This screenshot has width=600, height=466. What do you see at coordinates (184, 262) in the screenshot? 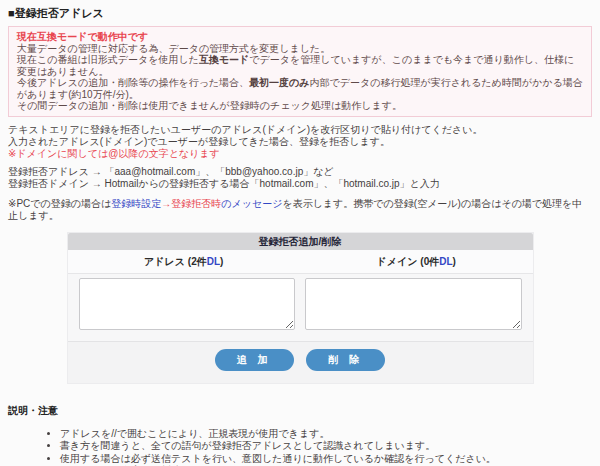
I see `address-column-header: アドレス (2件DL)` at bounding box center [184, 262].